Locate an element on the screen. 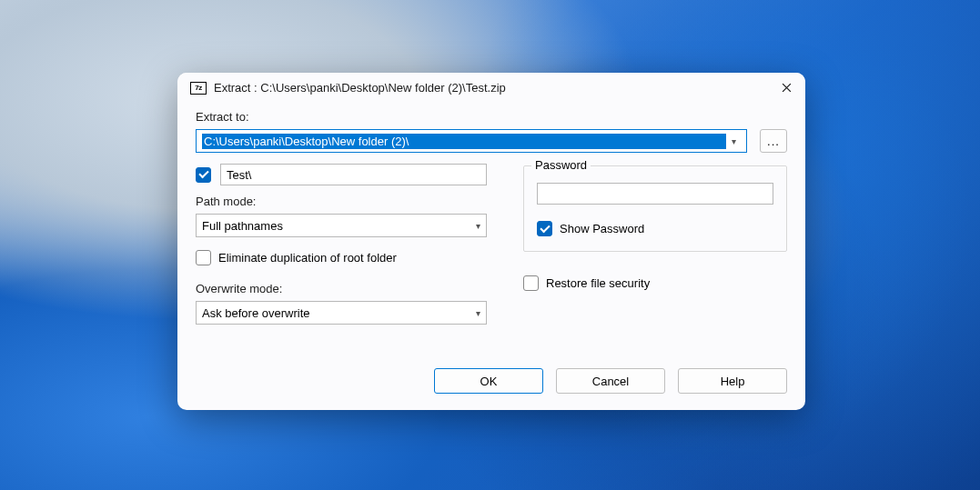 The width and height of the screenshot is (980, 490). password-group: Password Show Password is located at coordinates (655, 209).